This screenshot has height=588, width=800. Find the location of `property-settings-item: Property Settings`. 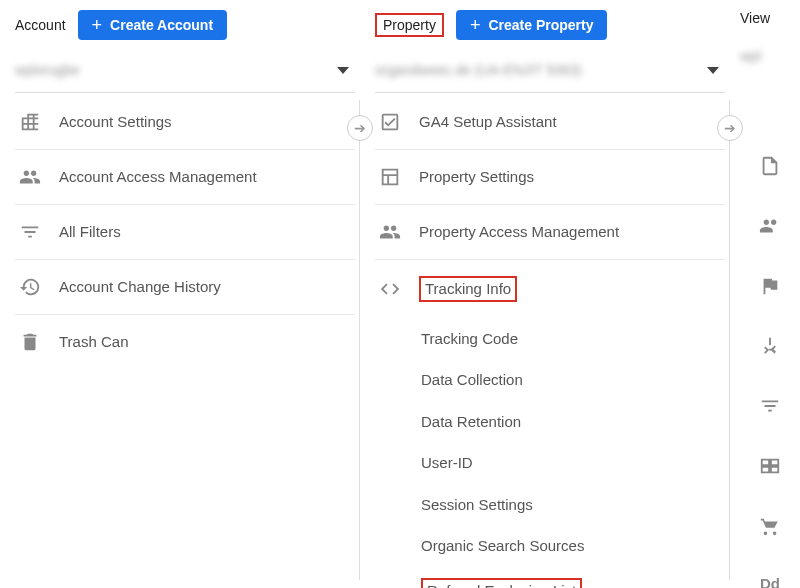

property-settings-item: Property Settings is located at coordinates (550, 178).